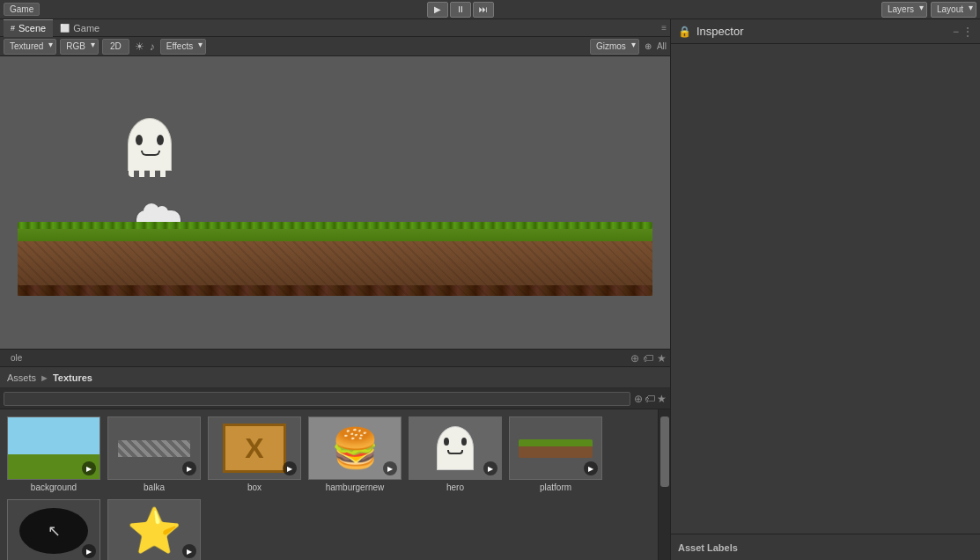  I want to click on asset-item-hero: ▶ hero, so click(455, 454).